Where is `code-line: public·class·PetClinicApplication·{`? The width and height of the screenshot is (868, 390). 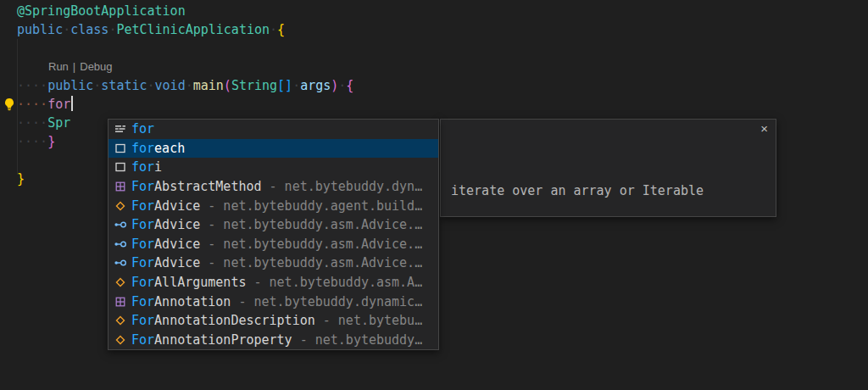 code-line: public·class·PetClinicApplication·{ is located at coordinates (185, 30).